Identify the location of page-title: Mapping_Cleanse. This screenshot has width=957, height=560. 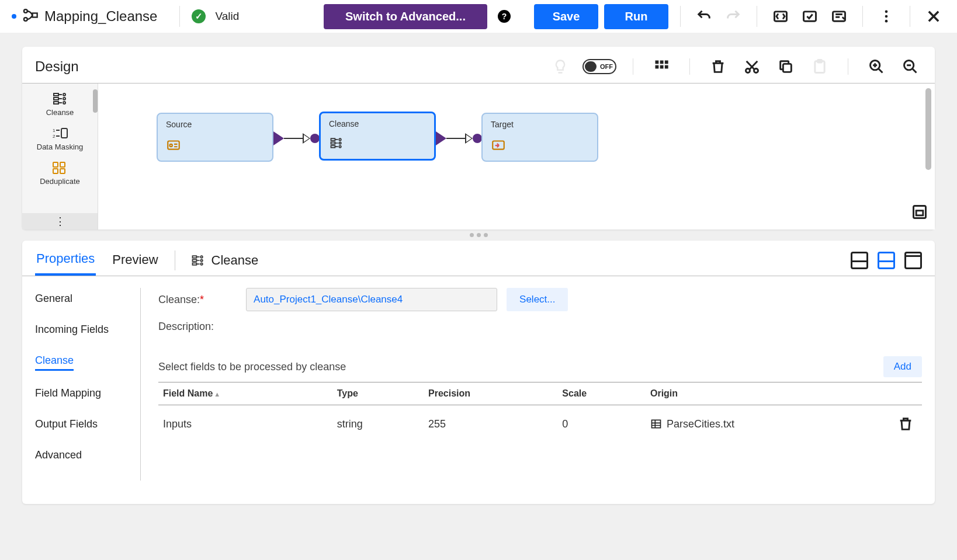
(106, 16).